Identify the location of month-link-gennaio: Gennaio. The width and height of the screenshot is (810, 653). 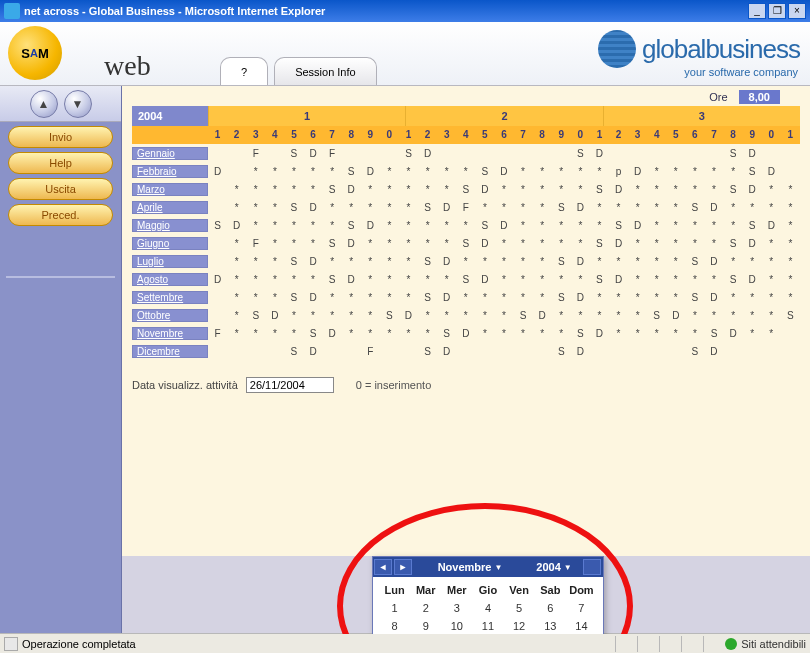
(170, 154).